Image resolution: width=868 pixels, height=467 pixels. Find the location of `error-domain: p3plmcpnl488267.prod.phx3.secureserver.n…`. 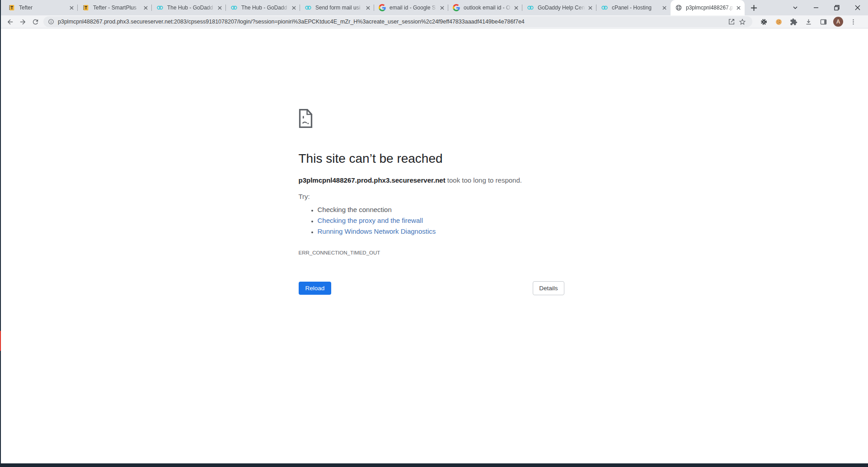

error-domain: p3plmcpnl488267.prod.phx3.secureserver.n… is located at coordinates (372, 180).